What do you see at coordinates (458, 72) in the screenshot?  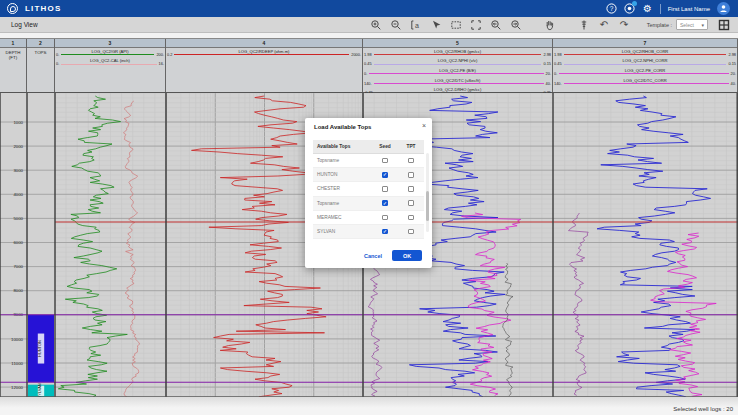 I see `curve-header: LOG_QC2-PE (B/E)0.20.` at bounding box center [458, 72].